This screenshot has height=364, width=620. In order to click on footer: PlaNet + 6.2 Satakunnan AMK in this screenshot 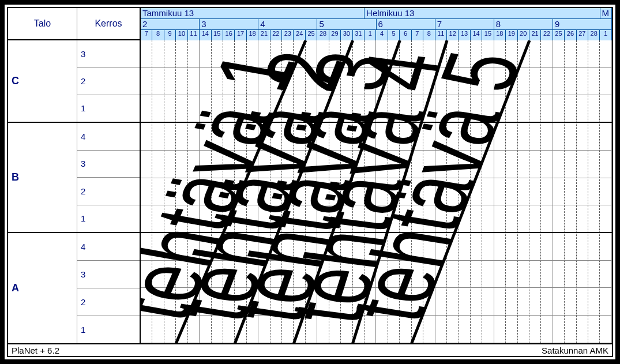, I will do `click(310, 350)`.